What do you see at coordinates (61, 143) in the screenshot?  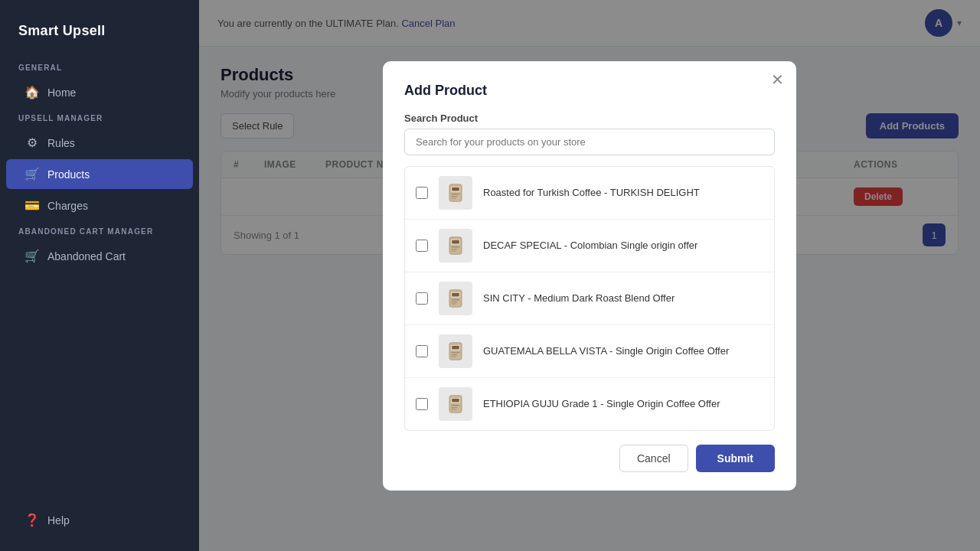 I see `sidebar-item-label: Rules` at bounding box center [61, 143].